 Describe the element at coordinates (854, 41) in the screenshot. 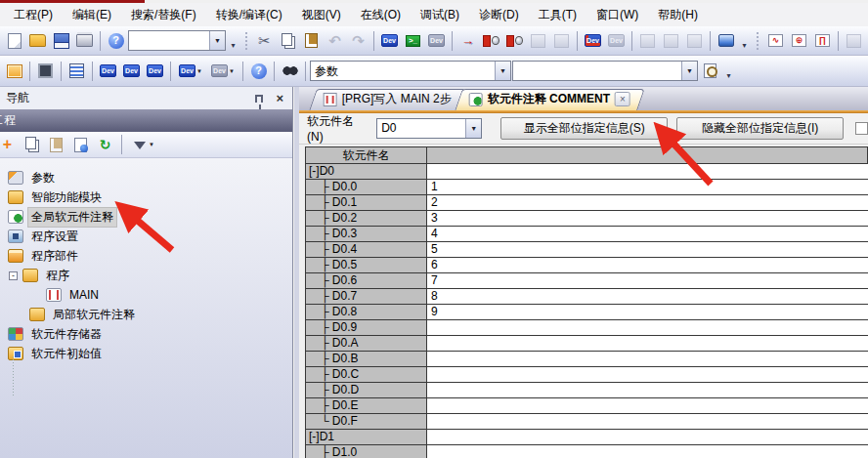

I see `sampling-trace-button` at that location.